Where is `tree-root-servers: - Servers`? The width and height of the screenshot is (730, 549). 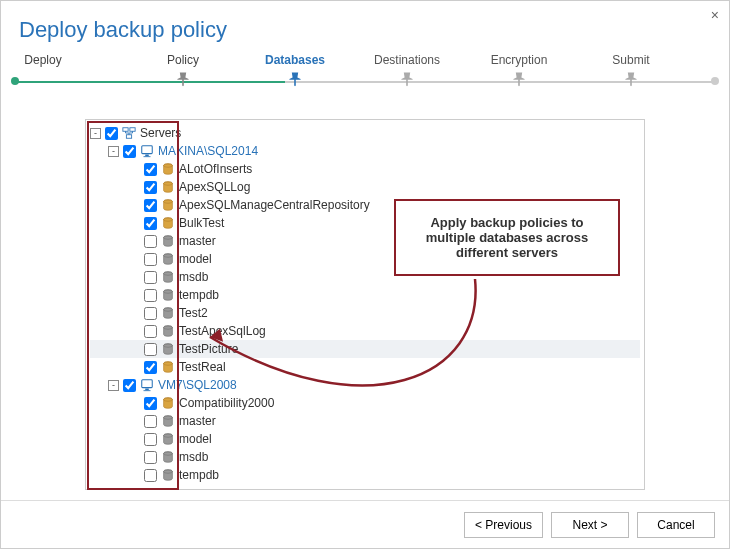
tree-root-servers: - Servers is located at coordinates (365, 133).